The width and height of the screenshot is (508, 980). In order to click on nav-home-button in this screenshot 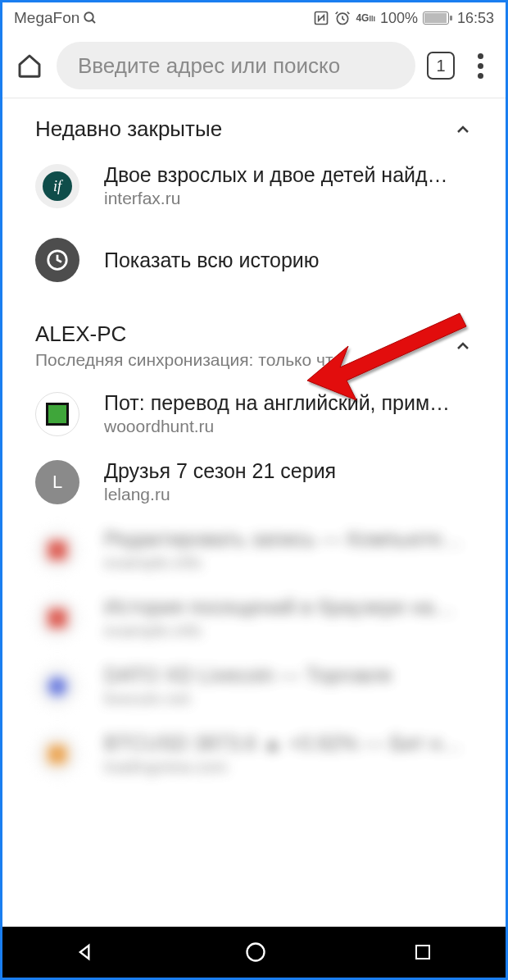, I will do `click(256, 952)`.